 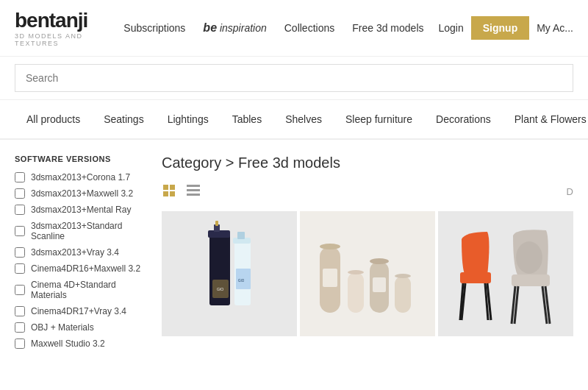 I want to click on product-card-candles, so click(x=368, y=274).